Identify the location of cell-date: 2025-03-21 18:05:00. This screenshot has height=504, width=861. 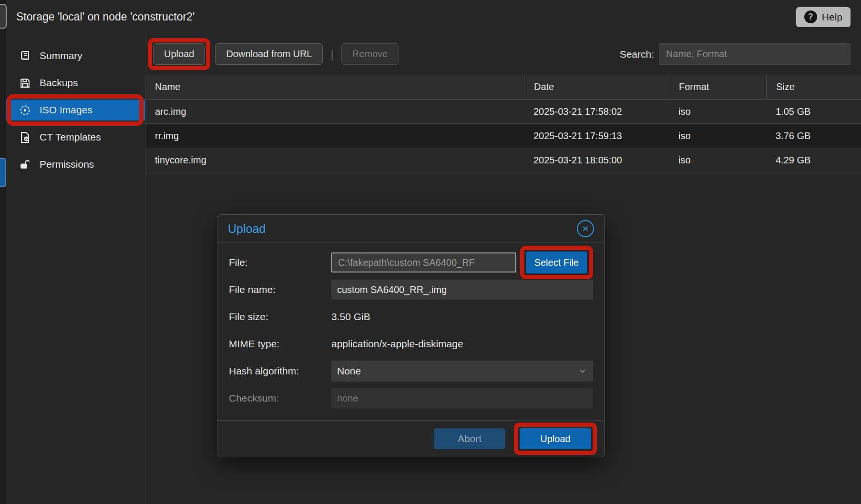
(596, 160).